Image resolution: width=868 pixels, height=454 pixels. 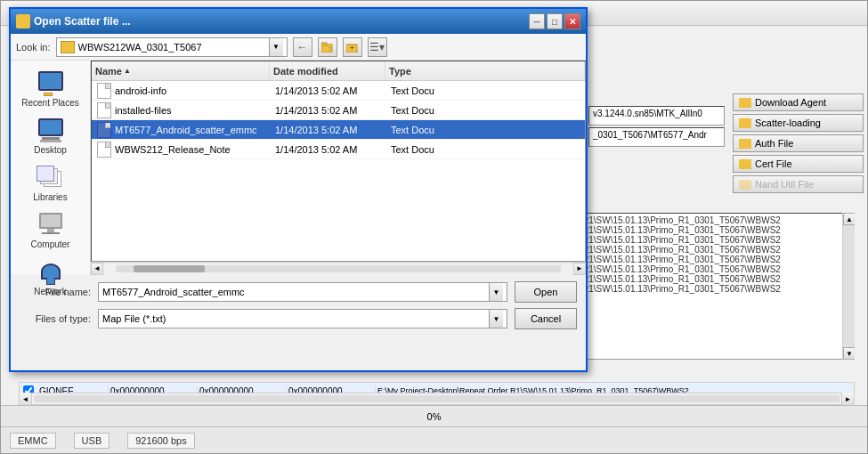 I want to click on version-input: v3.1244.0.sn85\MTK_AllIn0, so click(x=657, y=116).